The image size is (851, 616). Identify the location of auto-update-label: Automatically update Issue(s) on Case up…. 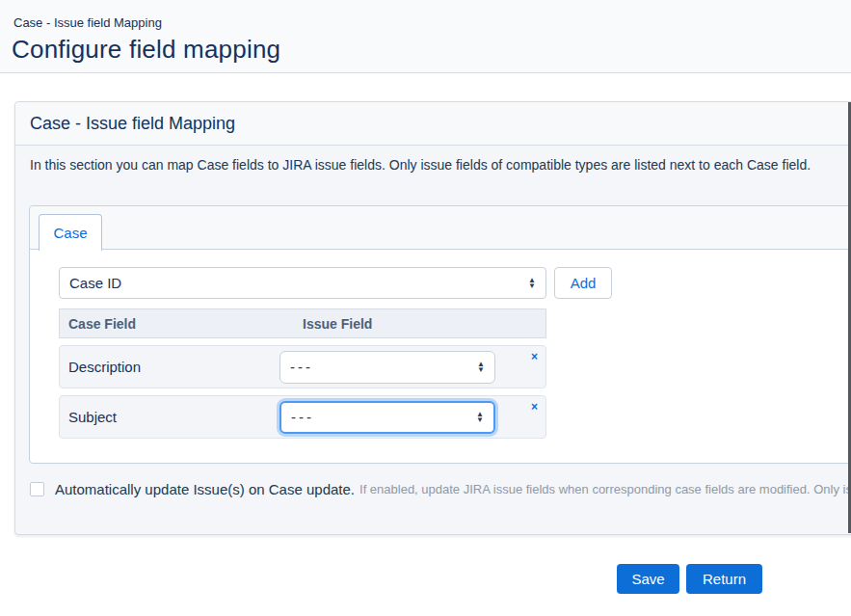
(204, 490).